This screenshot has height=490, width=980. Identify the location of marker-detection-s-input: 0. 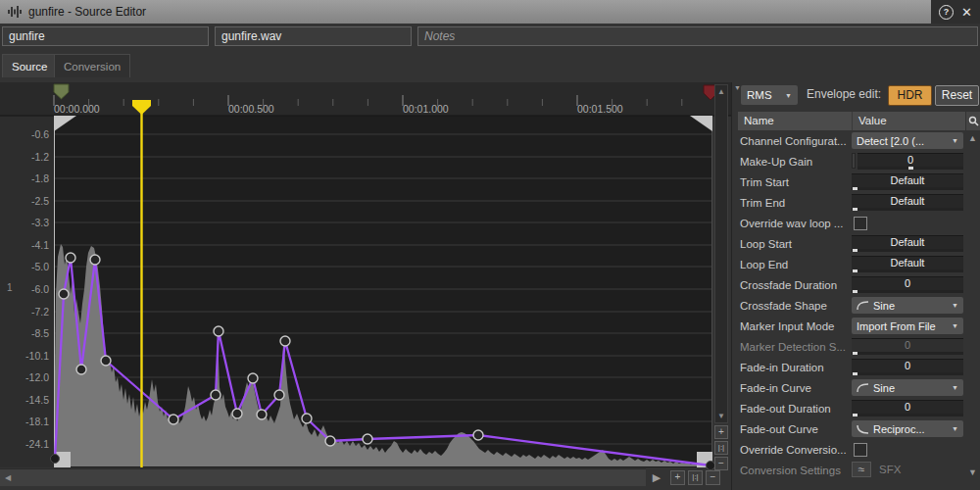
(907, 347).